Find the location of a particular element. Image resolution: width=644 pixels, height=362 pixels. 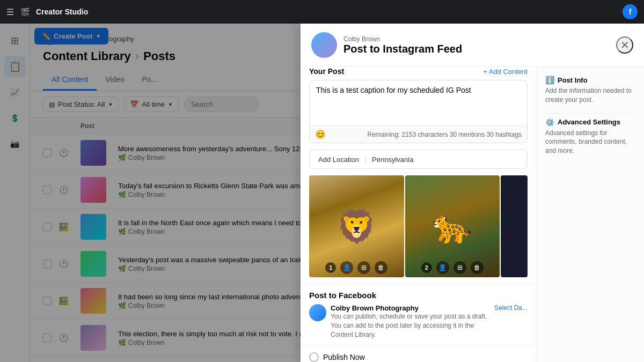

caption-box: This is a test caption for my scheduled … is located at coordinates (419, 112).